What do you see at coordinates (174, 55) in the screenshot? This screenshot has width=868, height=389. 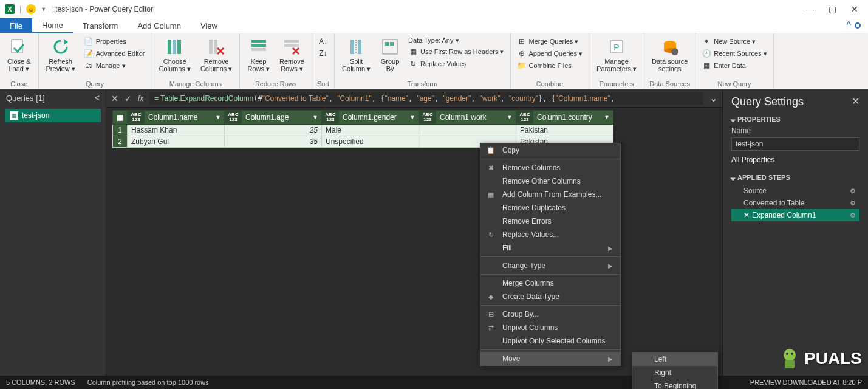 I see `choose-columns-button: Choose Columns ▾` at bounding box center [174, 55].